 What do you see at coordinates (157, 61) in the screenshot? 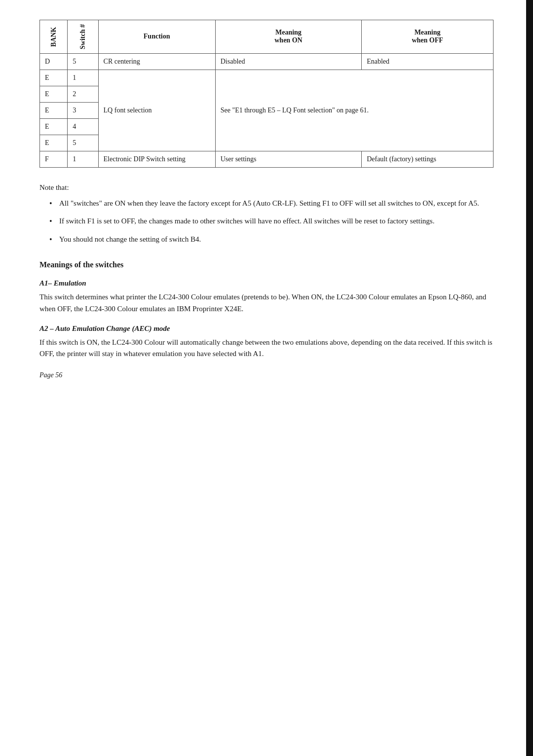
I see `cell-function: CR centering` at bounding box center [157, 61].